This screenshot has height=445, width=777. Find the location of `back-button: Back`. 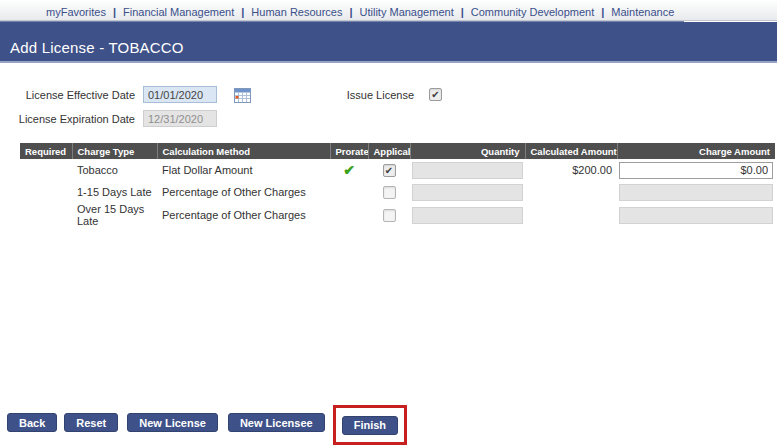

back-button: Back is located at coordinates (32, 422).